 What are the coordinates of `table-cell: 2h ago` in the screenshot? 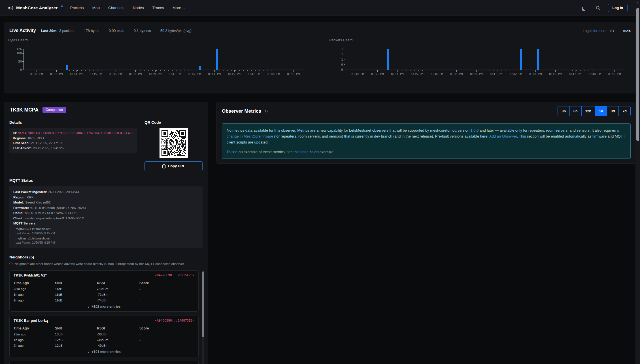 It's located at (34, 300).